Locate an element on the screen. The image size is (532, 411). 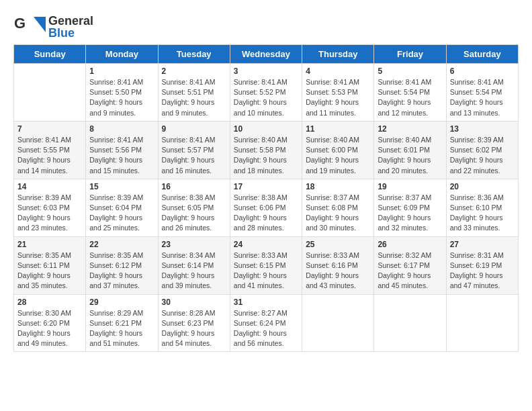
day-info: Sunrise: 8:31 AM Sunset: 6:19 PM Dayligh… is located at coordinates (482, 271).